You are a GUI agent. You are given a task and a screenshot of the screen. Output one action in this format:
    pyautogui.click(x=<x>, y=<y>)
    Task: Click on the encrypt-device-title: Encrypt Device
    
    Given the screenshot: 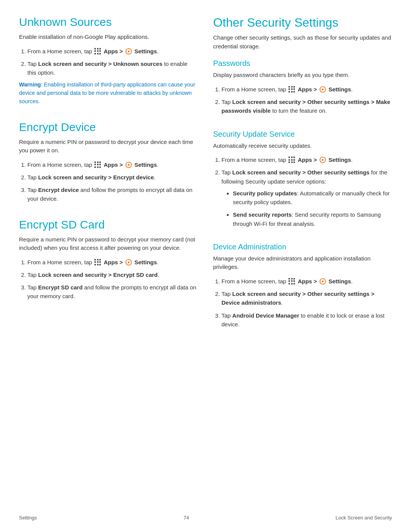 What is the action you would take?
    pyautogui.click(x=108, y=127)
    